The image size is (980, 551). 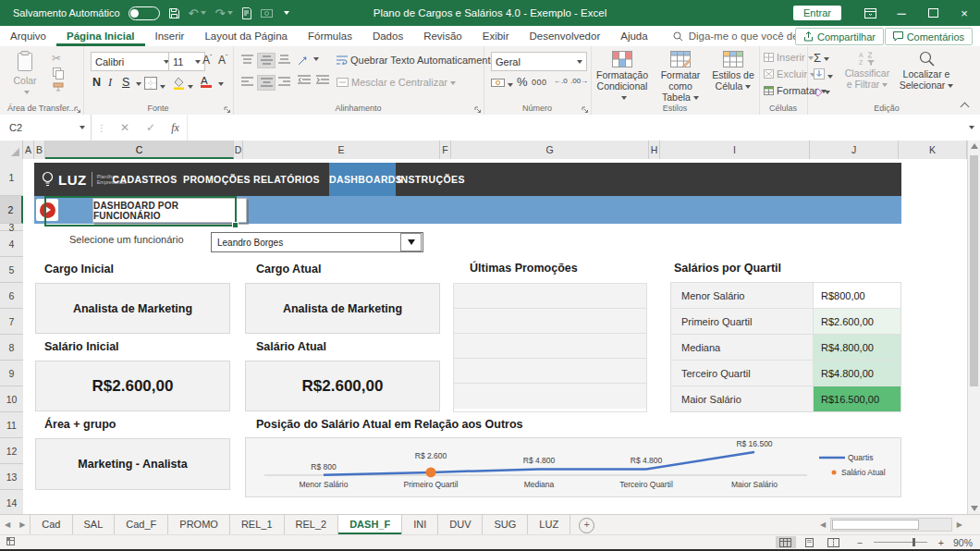 What do you see at coordinates (312, 525) in the screenshot?
I see `sheet-tab-rel-2: REL_2` at bounding box center [312, 525].